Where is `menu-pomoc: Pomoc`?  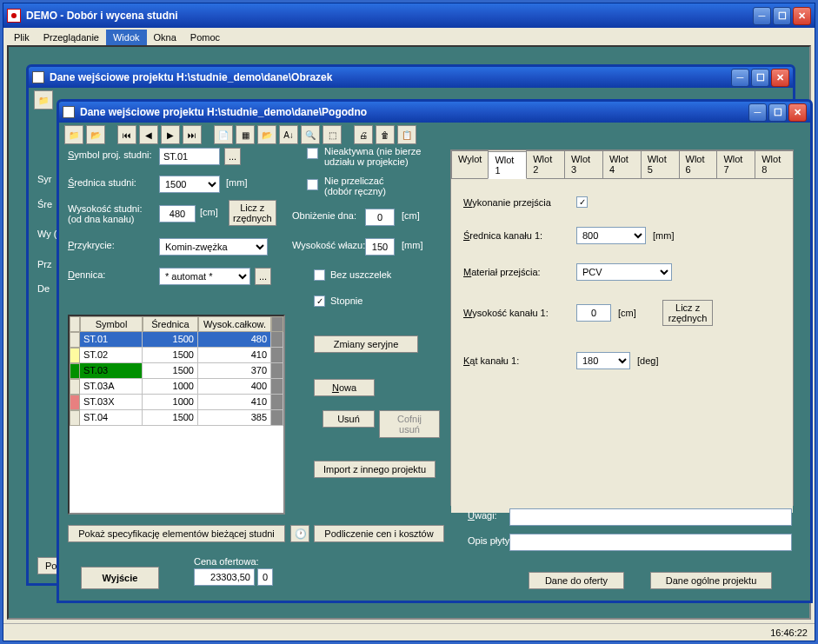
menu-pomoc: Pomoc is located at coordinates (205, 37).